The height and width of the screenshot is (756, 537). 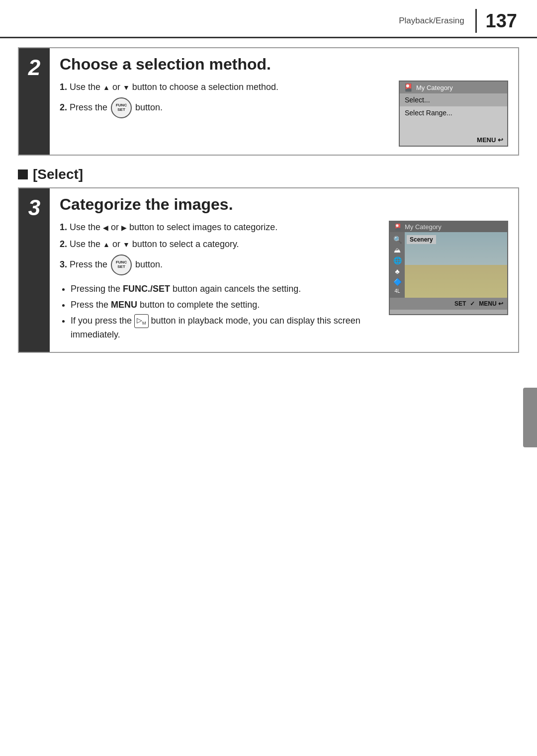 What do you see at coordinates (397, 291) in the screenshot?
I see `sidebar-icon-6: 4L` at bounding box center [397, 291].